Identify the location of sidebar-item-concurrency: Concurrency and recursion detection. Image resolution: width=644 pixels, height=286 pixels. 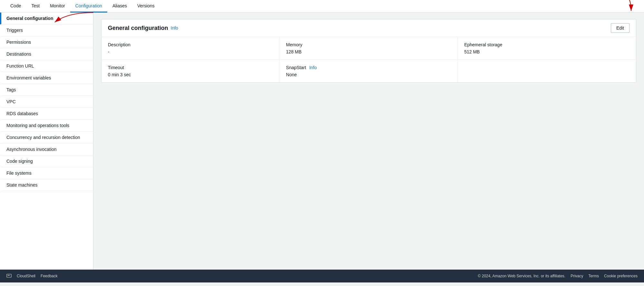
(46, 138).